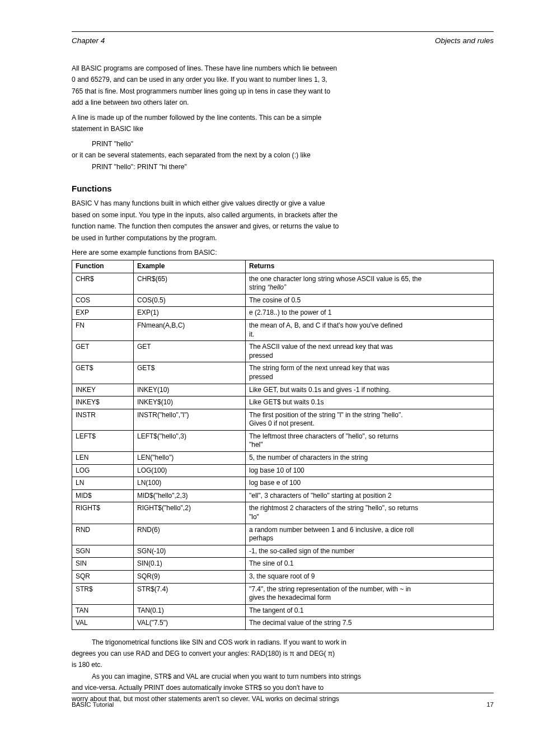 The width and height of the screenshot is (534, 756). Describe the element at coordinates (160, 167) in the screenshot. I see `text: : PRINT "hi there"` at that location.